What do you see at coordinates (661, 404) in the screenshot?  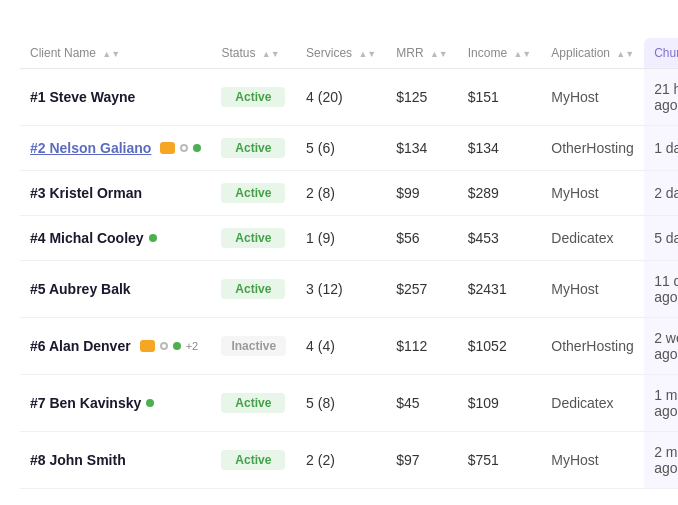 I see `churned-time-value: 1 month ago` at bounding box center [661, 404].